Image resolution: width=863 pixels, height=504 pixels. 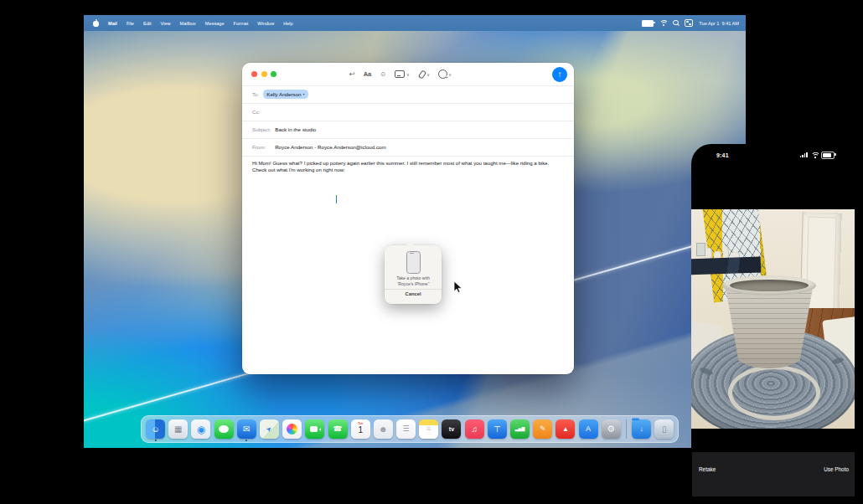 What do you see at coordinates (265, 74) in the screenshot?
I see `minimize-button` at bounding box center [265, 74].